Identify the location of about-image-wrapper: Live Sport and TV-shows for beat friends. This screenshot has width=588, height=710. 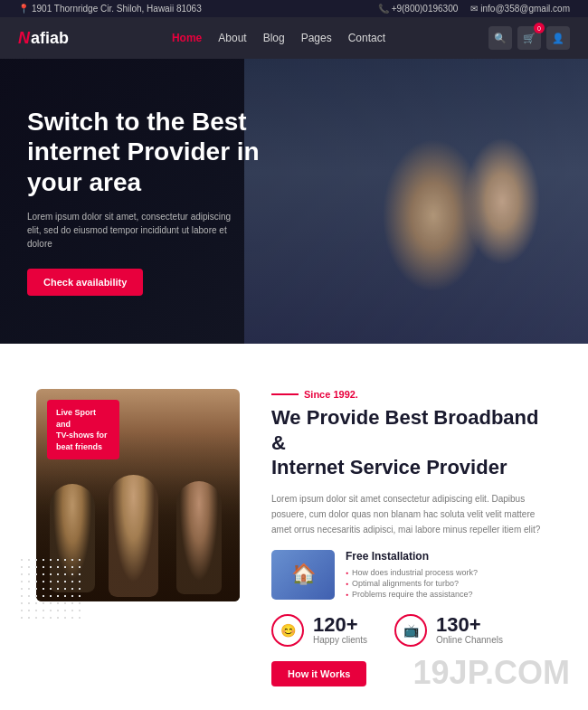
(140, 496).